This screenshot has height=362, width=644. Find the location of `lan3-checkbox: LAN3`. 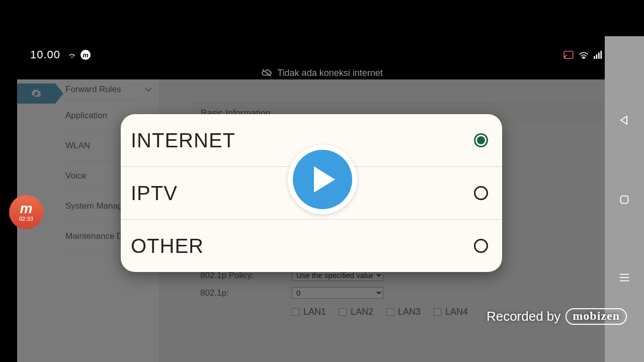

lan3-checkbox: LAN3 is located at coordinates (404, 312).